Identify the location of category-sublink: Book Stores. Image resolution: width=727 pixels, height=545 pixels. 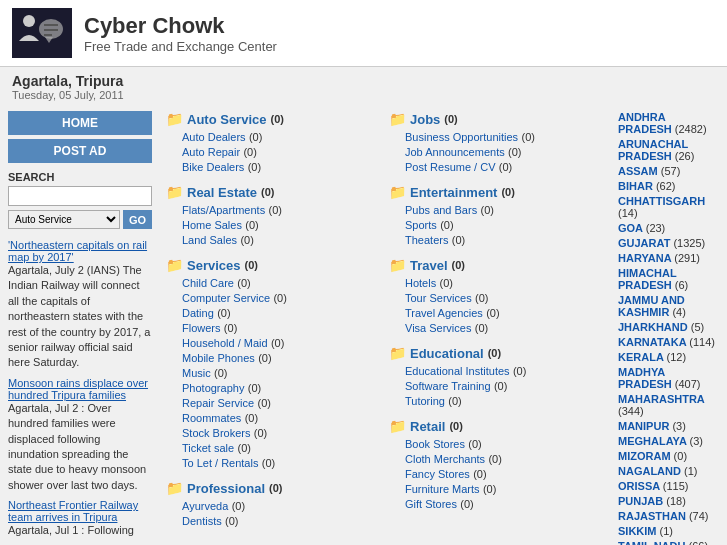
(435, 444).